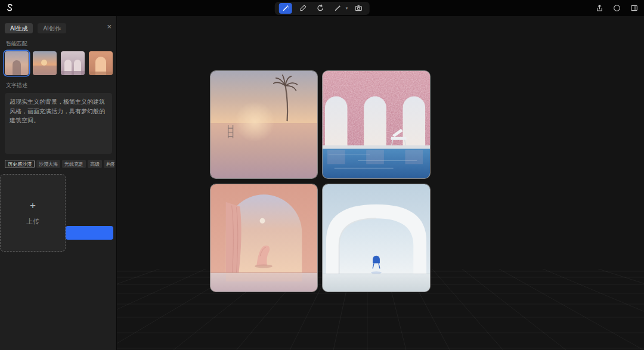 The height and width of the screenshot is (350, 644). I want to click on chevron-down-icon: ▾, so click(347, 8).